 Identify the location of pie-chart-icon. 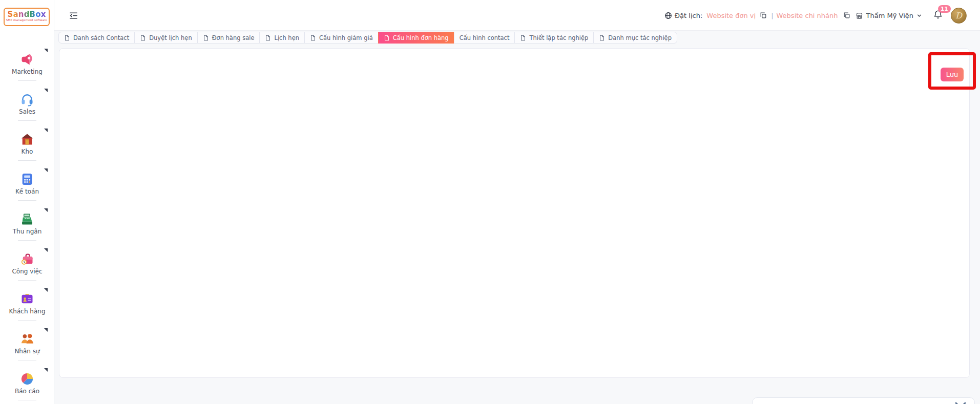
(27, 379).